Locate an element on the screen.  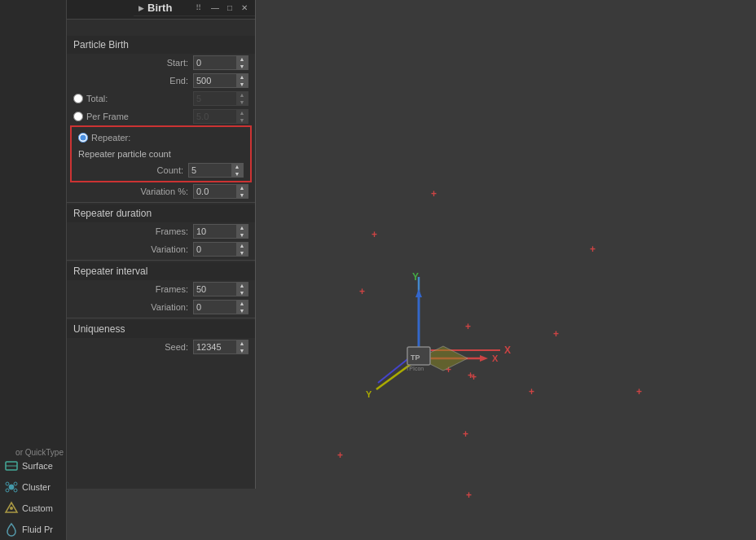
collapse-icon: ▶ is located at coordinates (142, 8).